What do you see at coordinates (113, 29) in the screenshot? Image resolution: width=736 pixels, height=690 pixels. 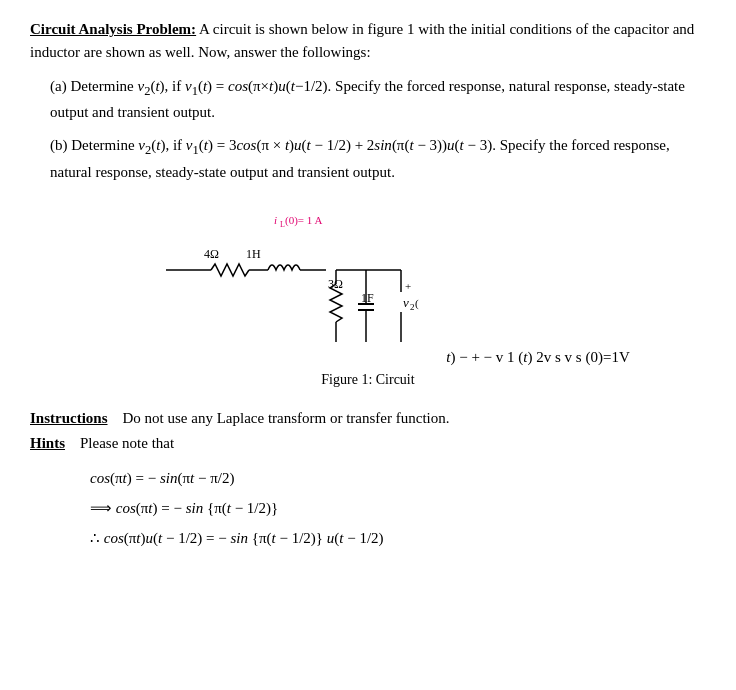 I see `problem-title: Circuit Analysis Problem:` at bounding box center [113, 29].